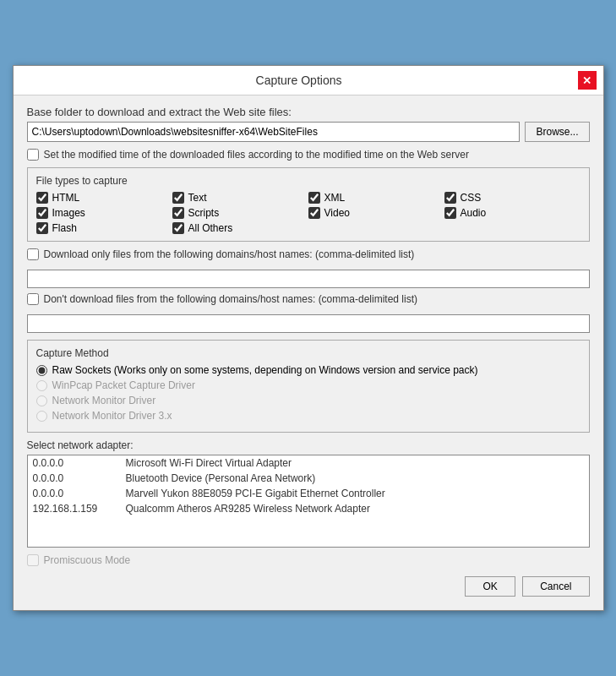 The image size is (616, 676). What do you see at coordinates (33, 299) in the screenshot?
I see `dont-download-checkbox` at bounding box center [33, 299].